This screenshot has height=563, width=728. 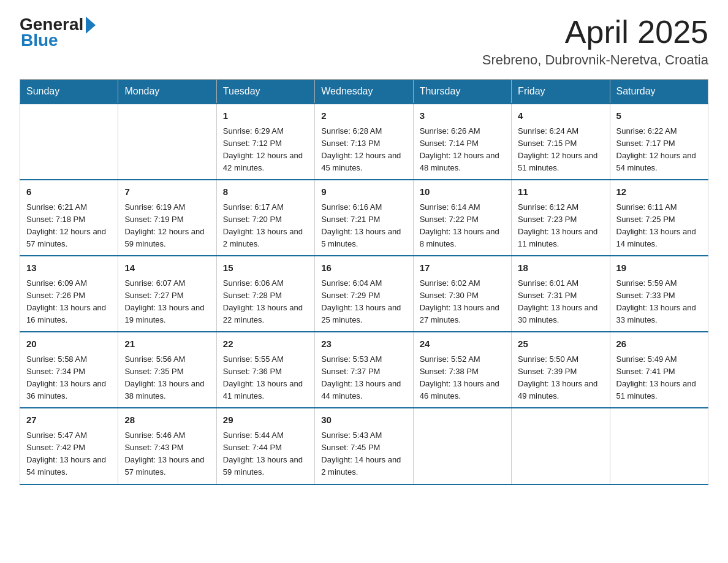 I want to click on day-info: Sunrise: 6:14 AMSunset: 7:22 PMDaylight:…, so click(x=462, y=226).